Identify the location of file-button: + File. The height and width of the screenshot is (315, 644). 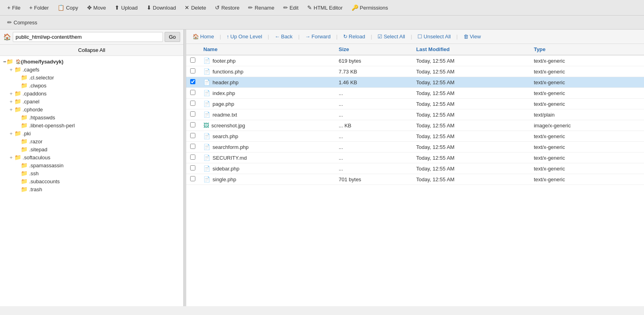
(14, 8).